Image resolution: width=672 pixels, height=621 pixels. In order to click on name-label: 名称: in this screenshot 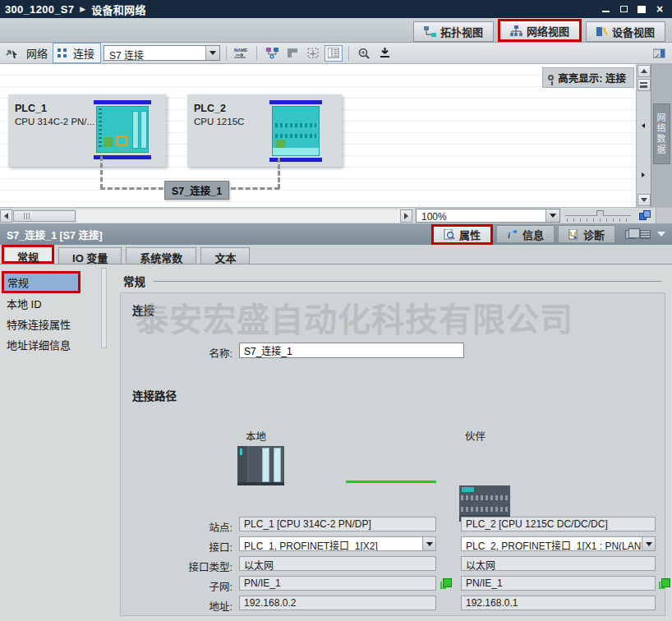, I will do `click(178, 353)`.